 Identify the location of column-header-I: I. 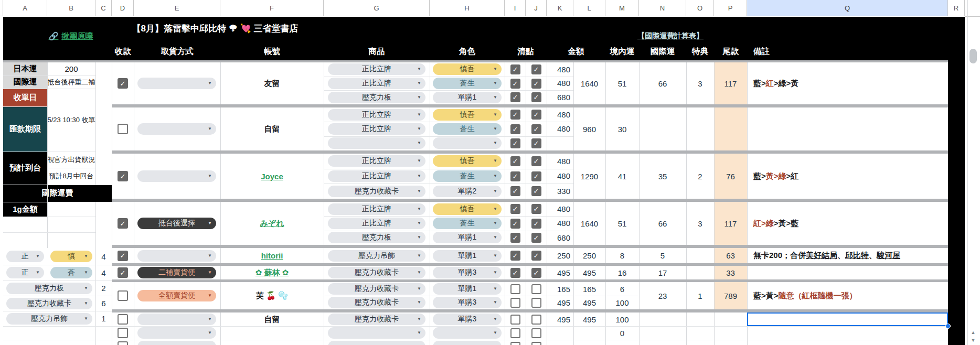
(515, 8).